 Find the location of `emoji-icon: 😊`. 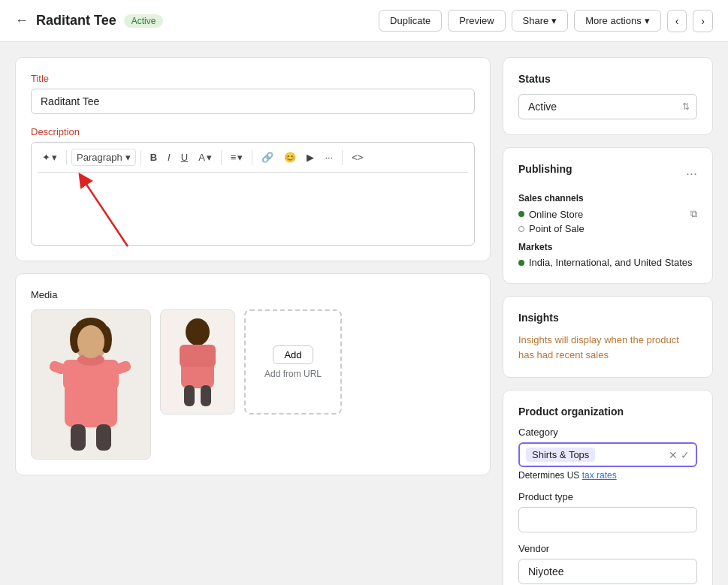

emoji-icon: 😊 is located at coordinates (290, 158).